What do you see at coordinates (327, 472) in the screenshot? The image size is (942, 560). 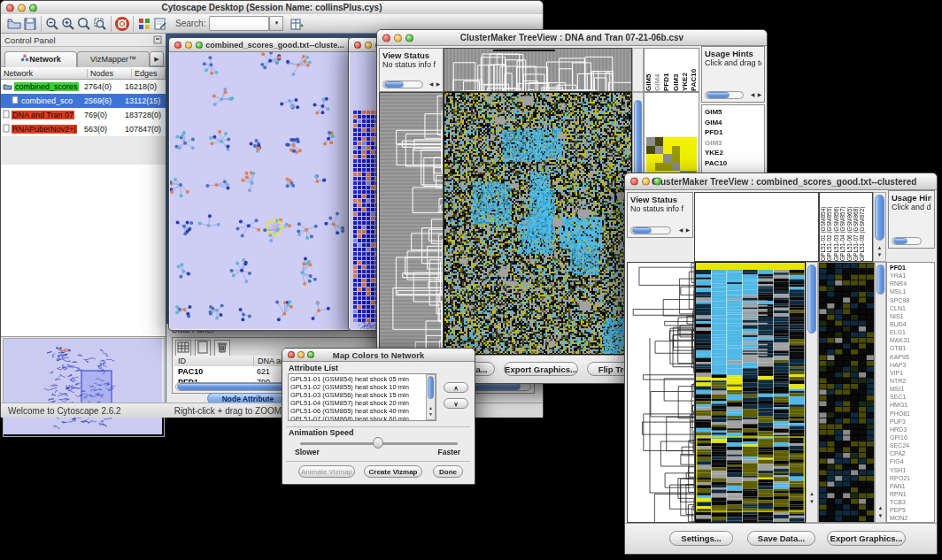 I see `animate-vizmap-button: Animate Vizmap` at bounding box center [327, 472].